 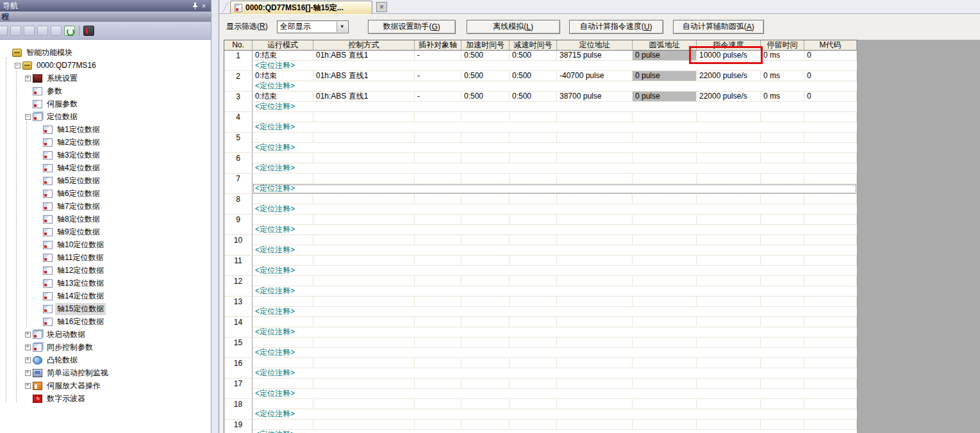 I want to click on tree-item: 轴6定位数据, so click(x=105, y=193).